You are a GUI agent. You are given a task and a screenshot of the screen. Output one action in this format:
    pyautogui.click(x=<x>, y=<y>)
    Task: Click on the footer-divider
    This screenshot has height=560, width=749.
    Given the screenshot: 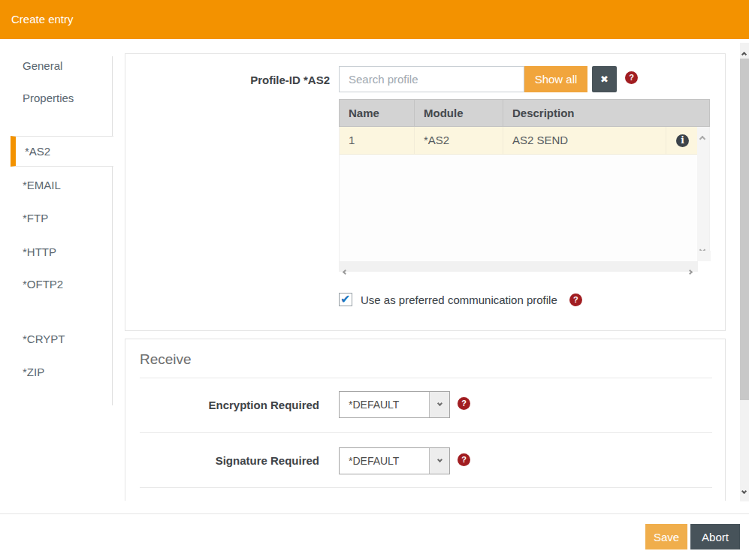 What is the action you would take?
    pyautogui.click(x=374, y=513)
    